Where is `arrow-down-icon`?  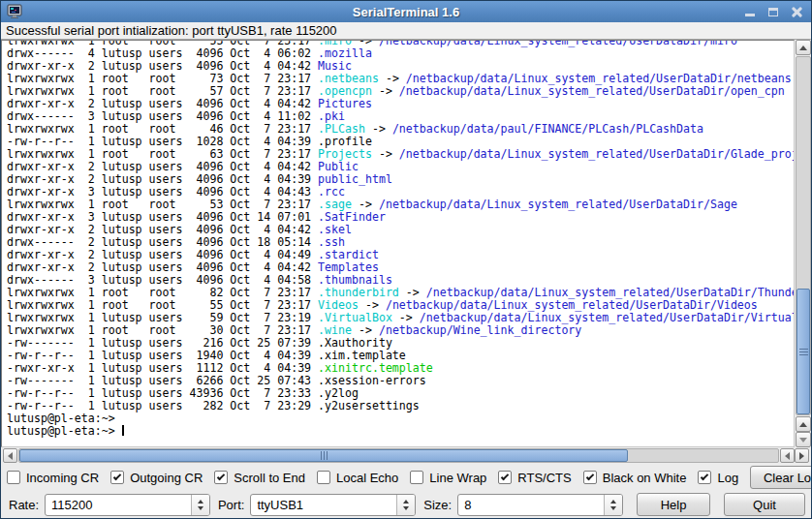 arrow-down-icon is located at coordinates (803, 440).